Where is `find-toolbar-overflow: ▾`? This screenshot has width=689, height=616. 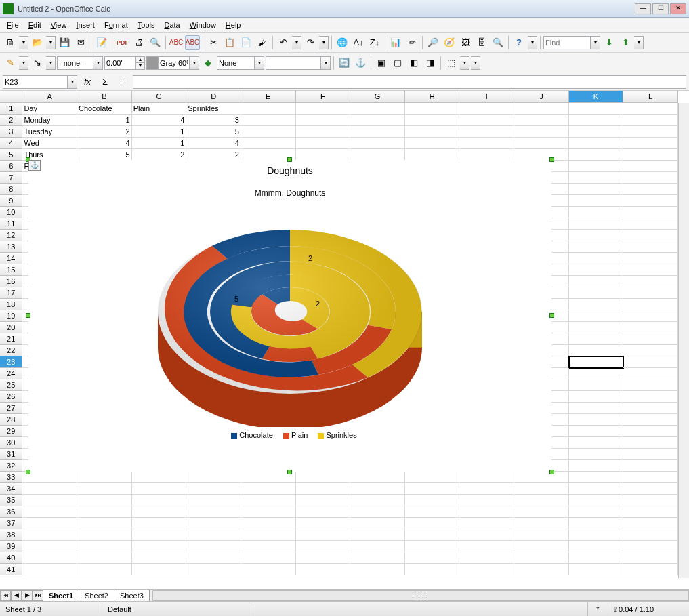
find-toolbar-overflow: ▾ is located at coordinates (639, 43).